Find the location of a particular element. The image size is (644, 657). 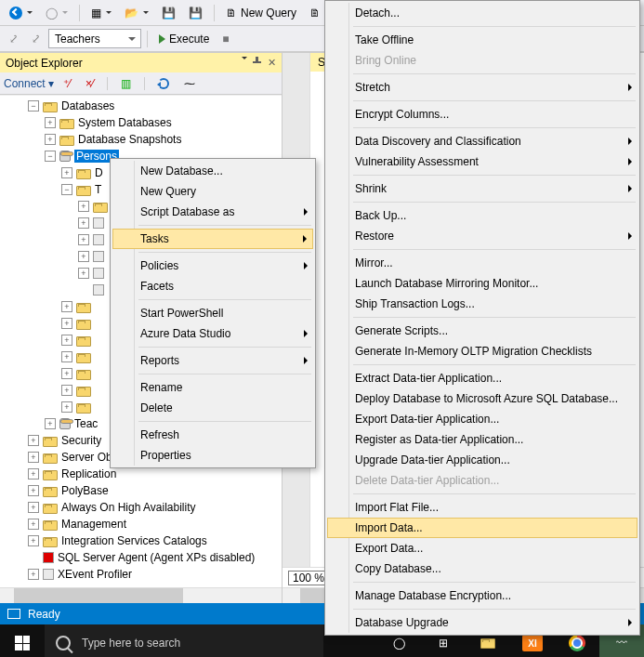

et-filter-icon: ▥ is located at coordinates (126, 84).